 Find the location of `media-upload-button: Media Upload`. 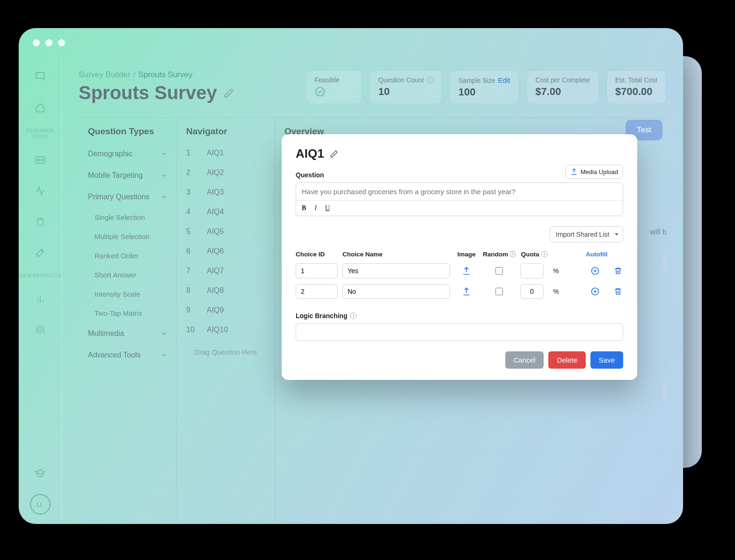

media-upload-button: Media Upload is located at coordinates (594, 172).